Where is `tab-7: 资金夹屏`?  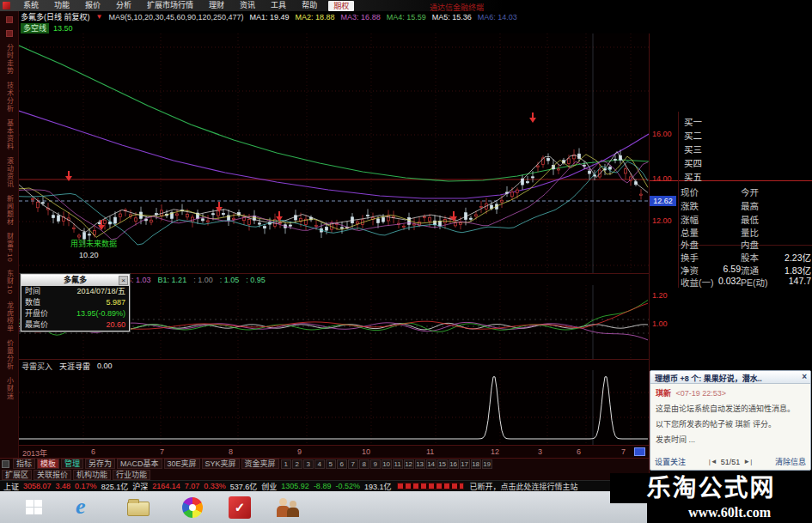
tab-7: 资金夹屏 is located at coordinates (260, 464).